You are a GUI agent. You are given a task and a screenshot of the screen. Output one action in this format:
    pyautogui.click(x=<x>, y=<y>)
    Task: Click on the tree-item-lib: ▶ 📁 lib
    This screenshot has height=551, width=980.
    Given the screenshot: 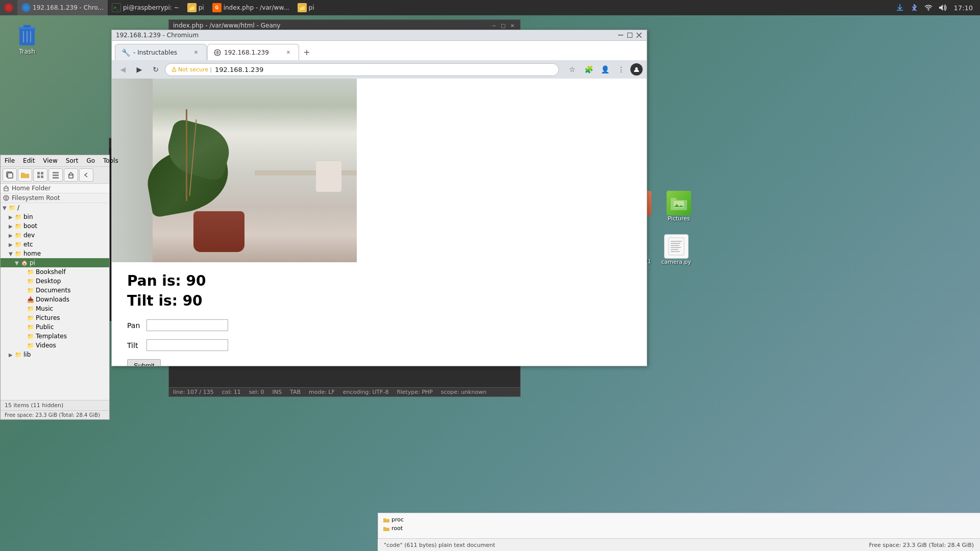 What is the action you would take?
    pyautogui.click(x=55, y=355)
    